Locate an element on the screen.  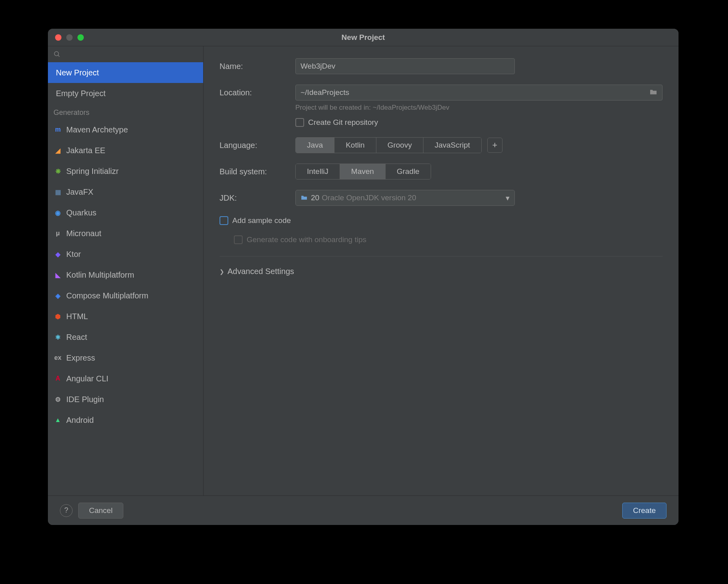
generator-label: Spring Initializr is located at coordinates (93, 172).